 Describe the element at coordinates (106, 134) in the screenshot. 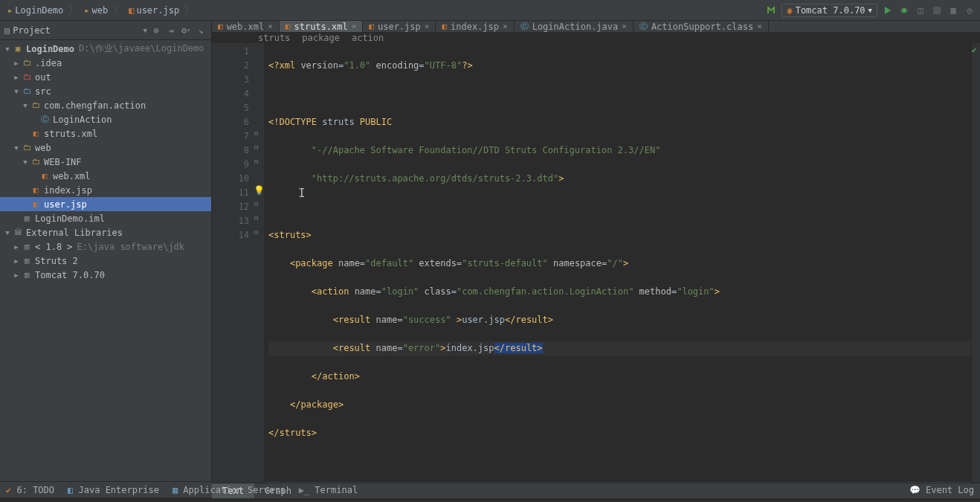

I see `tree-struts-xml: ◧struts.xml` at that location.